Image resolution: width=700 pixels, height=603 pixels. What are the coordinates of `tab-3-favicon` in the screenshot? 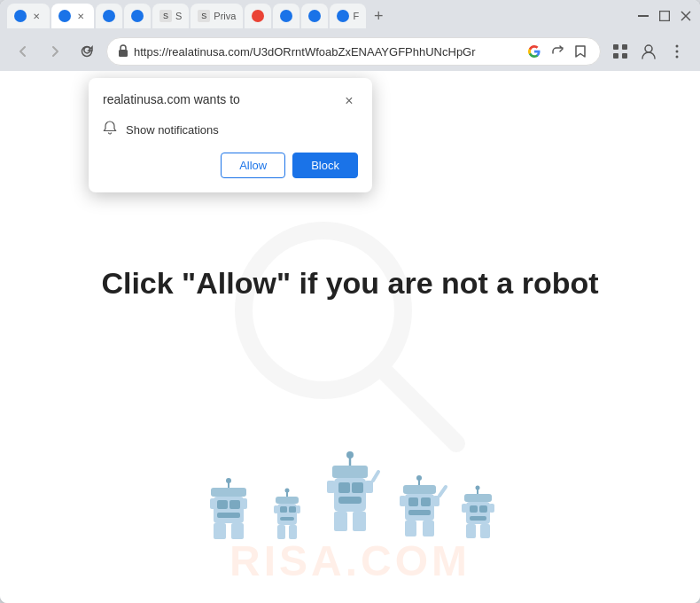 It's located at (109, 16).